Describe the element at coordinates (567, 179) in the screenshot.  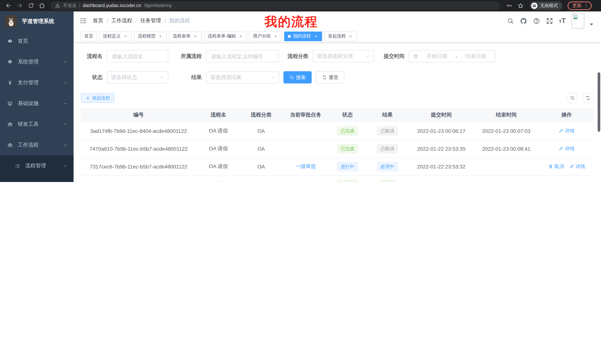
I see `cell-actions: 详情` at that location.